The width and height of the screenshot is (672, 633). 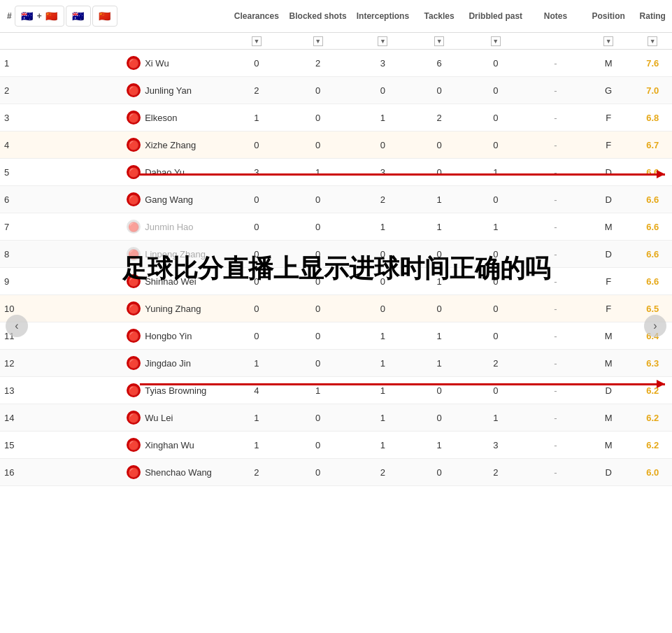 What do you see at coordinates (383, 41) in the screenshot?
I see `filter-interceptions: ▼` at bounding box center [383, 41].